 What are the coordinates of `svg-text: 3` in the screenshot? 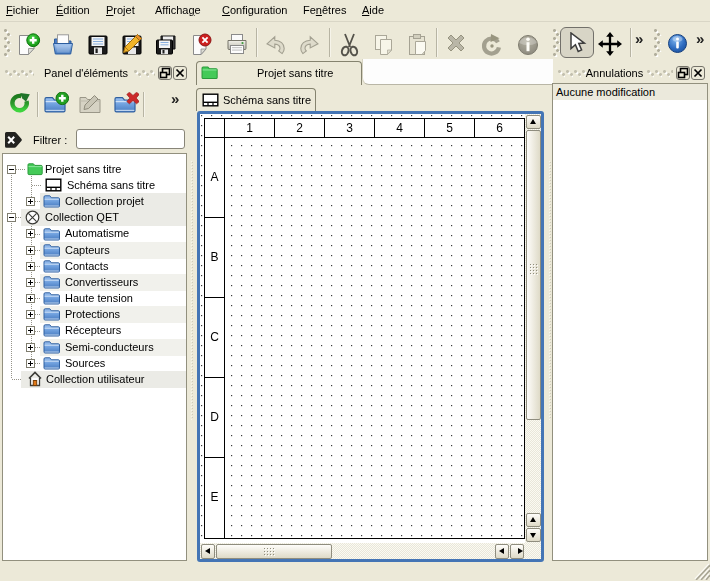 It's located at (350, 128).